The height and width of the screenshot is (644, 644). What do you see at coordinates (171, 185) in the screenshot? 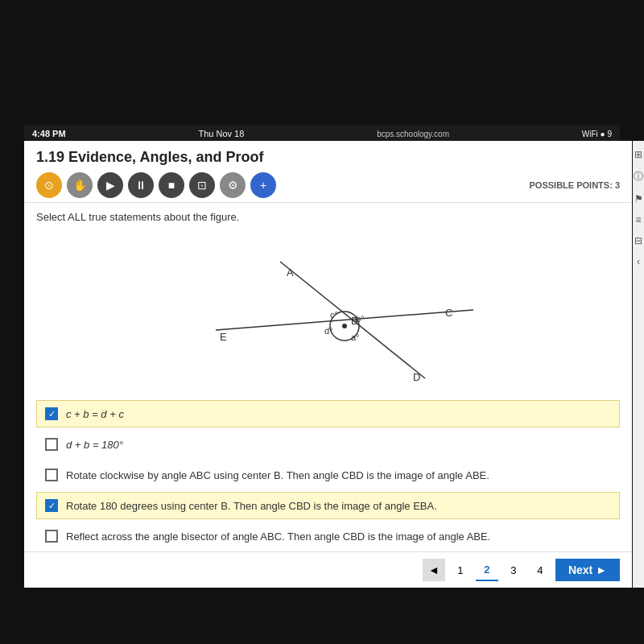
I see `stop-button: ■` at bounding box center [171, 185].